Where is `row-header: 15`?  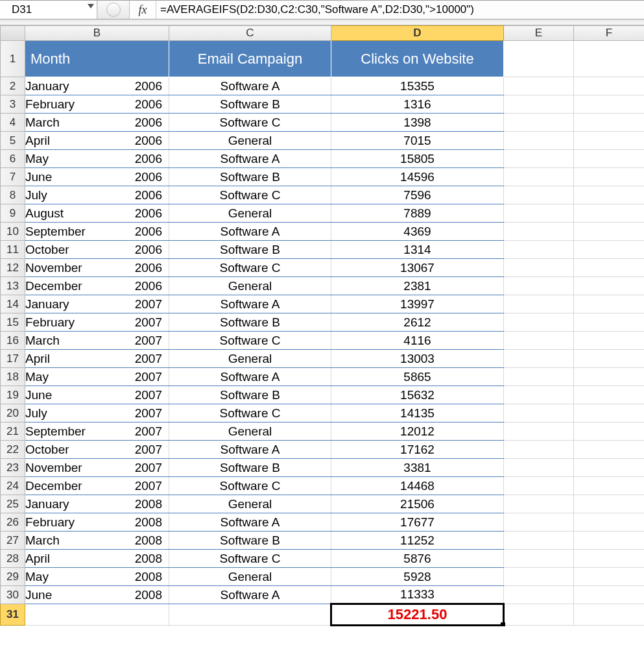 row-header: 15 is located at coordinates (13, 323).